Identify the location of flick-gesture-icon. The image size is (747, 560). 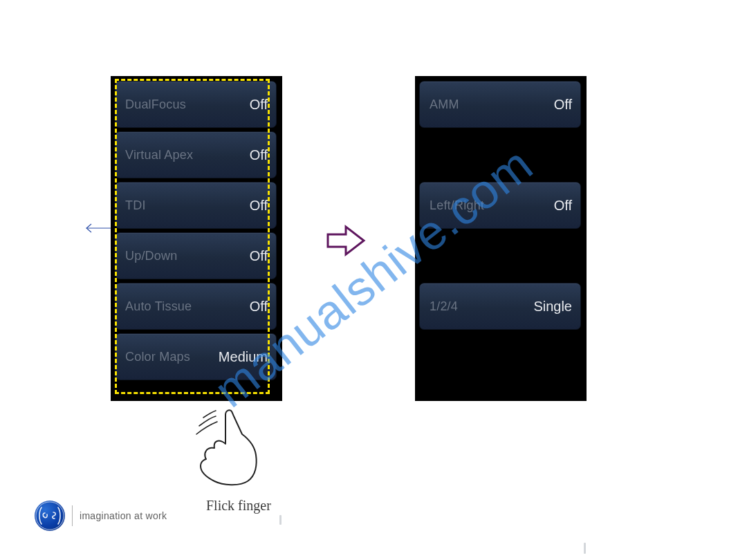
(229, 447).